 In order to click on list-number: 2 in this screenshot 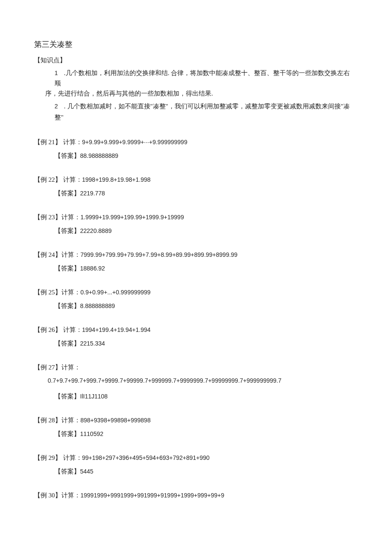, I will do `click(59, 106)`.